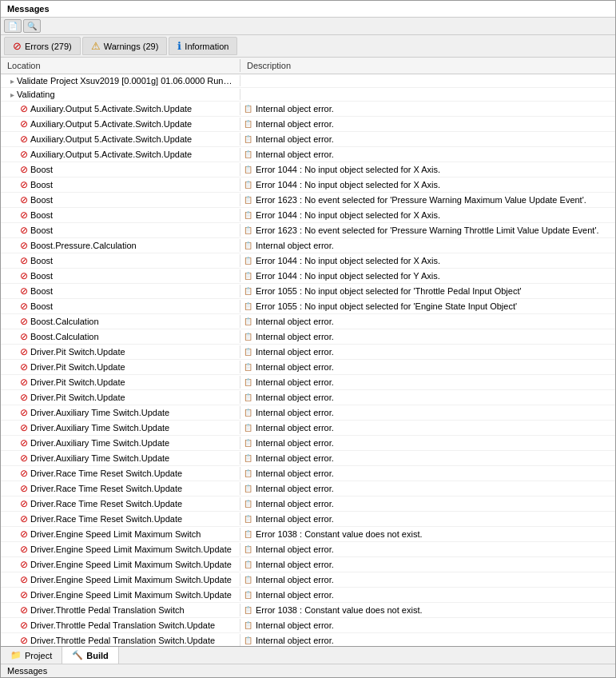 The image size is (616, 678). I want to click on bottom-tab-project: 📁 Project, so click(32, 656).